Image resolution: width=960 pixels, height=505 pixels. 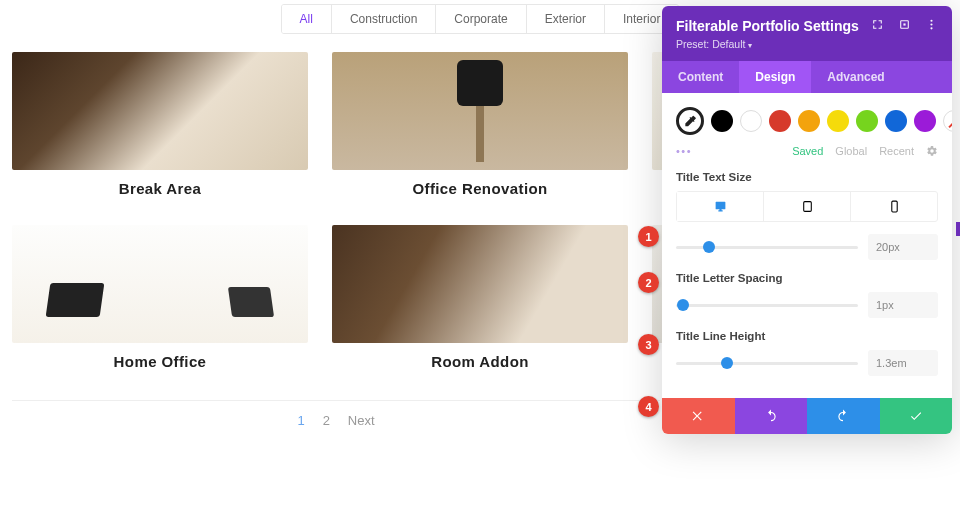 What do you see at coordinates (808, 151) in the screenshot?
I see `status-saved: Saved` at bounding box center [808, 151].